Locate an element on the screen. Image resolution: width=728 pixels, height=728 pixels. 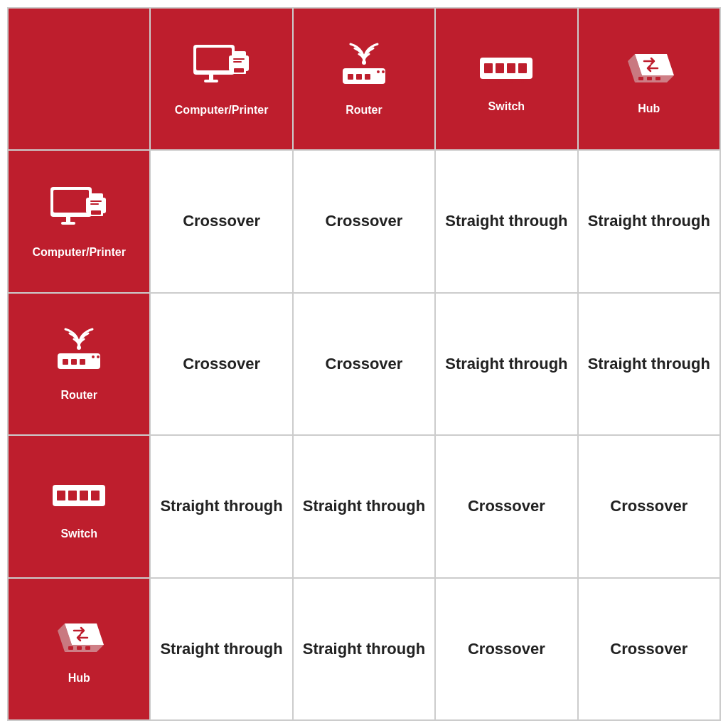
cell-switch-computer: Straight through is located at coordinates (221, 506).